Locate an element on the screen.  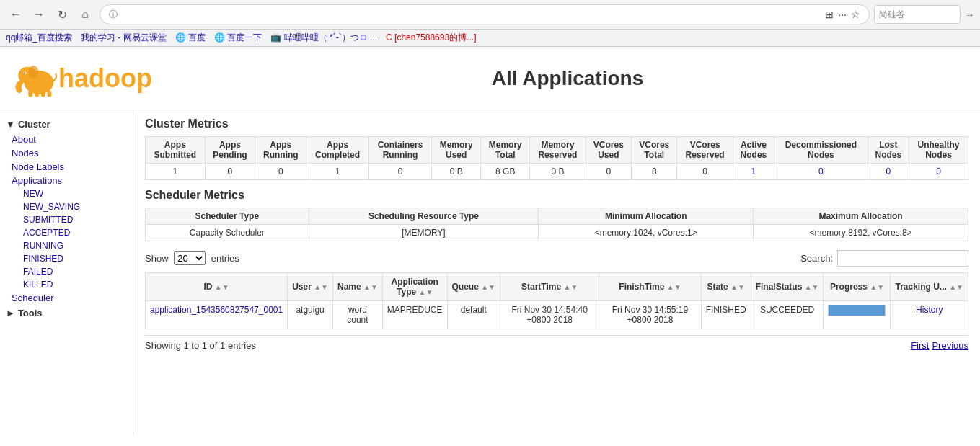
sidebar-state-running: RUNNING is located at coordinates (69, 246).